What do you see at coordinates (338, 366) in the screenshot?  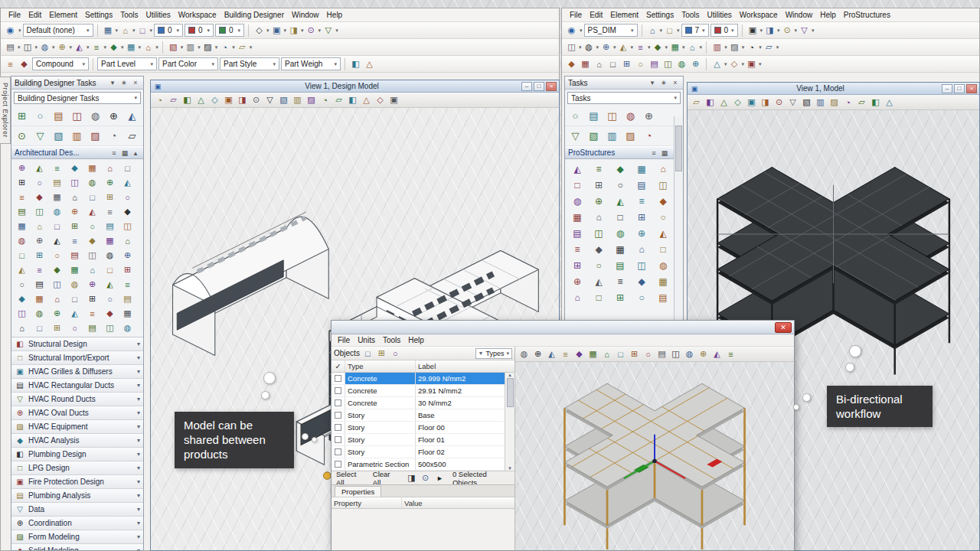 I see `select-all-checkbox-header: ✓` at bounding box center [338, 366].